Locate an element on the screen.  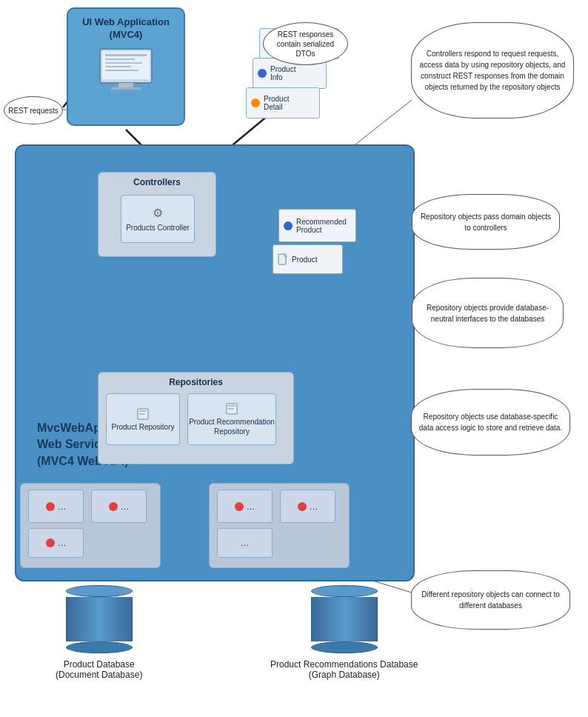
right-db-item3: … is located at coordinates (244, 543).